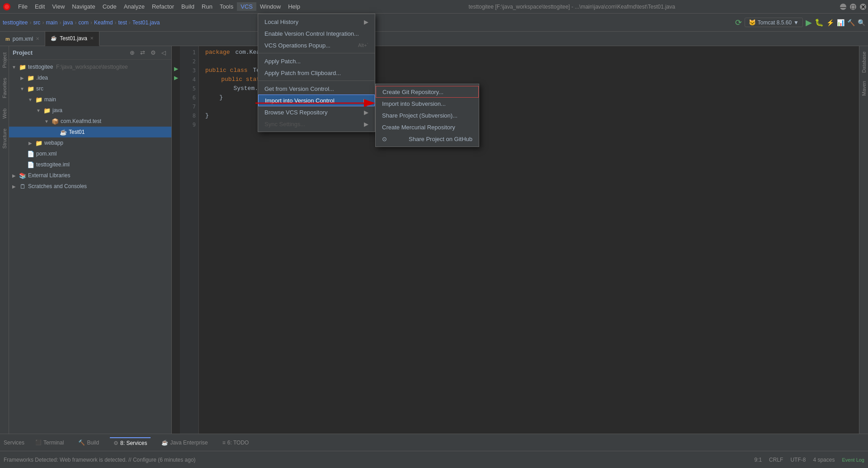 This screenshot has width=868, height=468. I want to click on breadcrumb-main: main, so click(52, 23).